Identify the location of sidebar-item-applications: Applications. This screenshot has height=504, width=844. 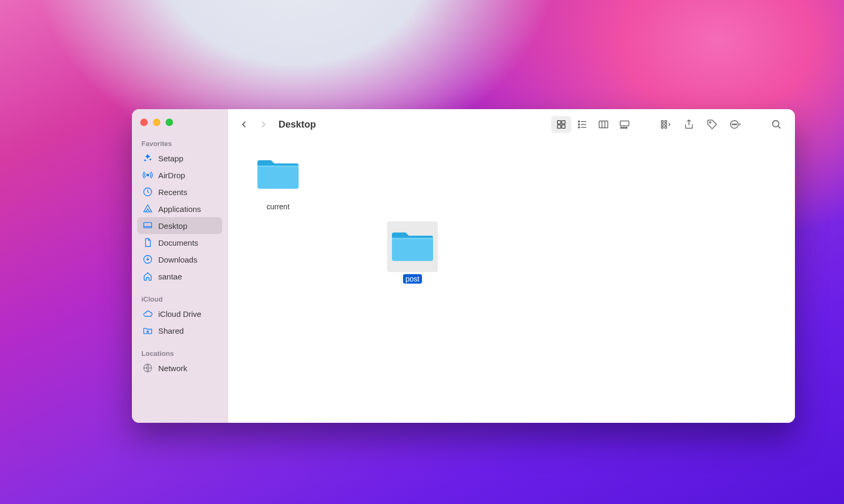
(179, 209).